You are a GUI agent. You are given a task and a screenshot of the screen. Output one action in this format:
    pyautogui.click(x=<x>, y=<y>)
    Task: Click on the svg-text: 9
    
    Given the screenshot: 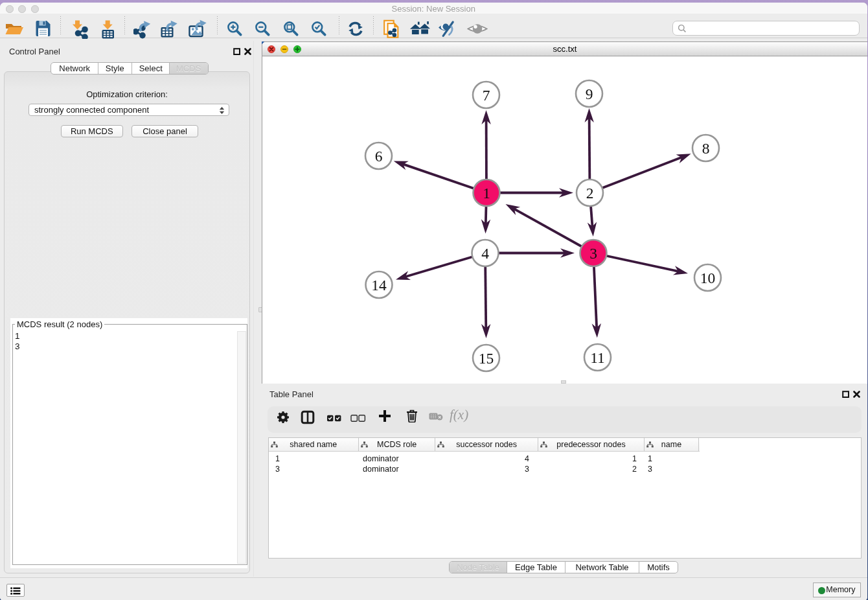 What is the action you would take?
    pyautogui.click(x=589, y=93)
    